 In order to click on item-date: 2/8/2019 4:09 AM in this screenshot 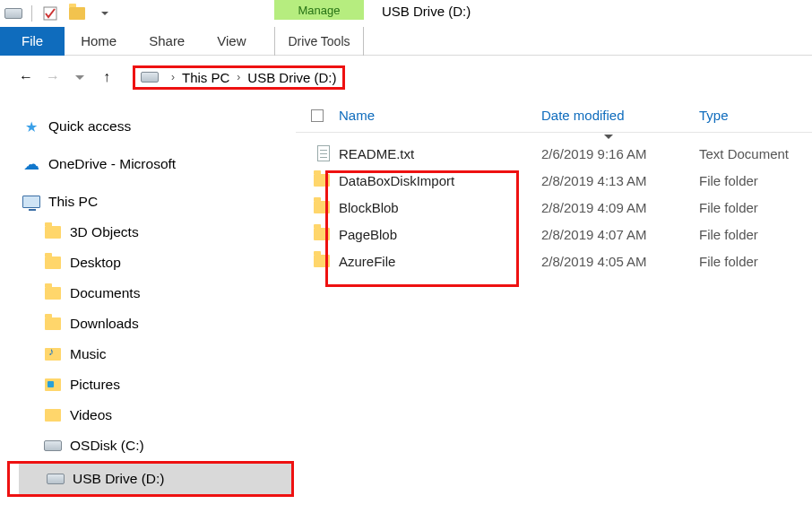, I will do `click(620, 208)`.